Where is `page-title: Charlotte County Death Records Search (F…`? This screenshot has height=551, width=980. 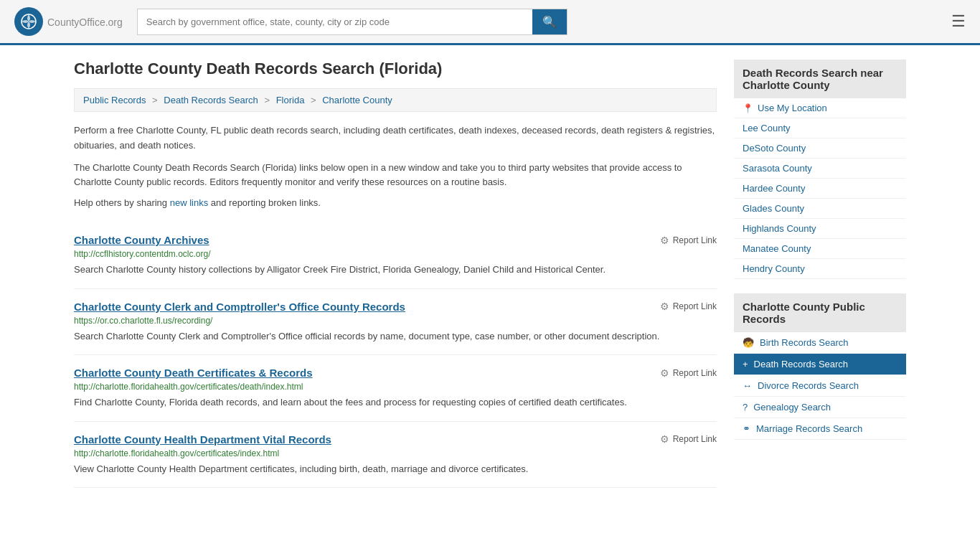
page-title: Charlotte County Death Records Search (F… is located at coordinates (395, 69).